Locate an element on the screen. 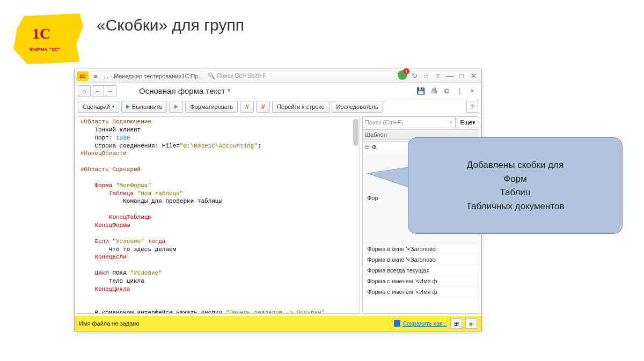 The image size is (644, 361). home-button: ⌂ is located at coordinates (84, 91).